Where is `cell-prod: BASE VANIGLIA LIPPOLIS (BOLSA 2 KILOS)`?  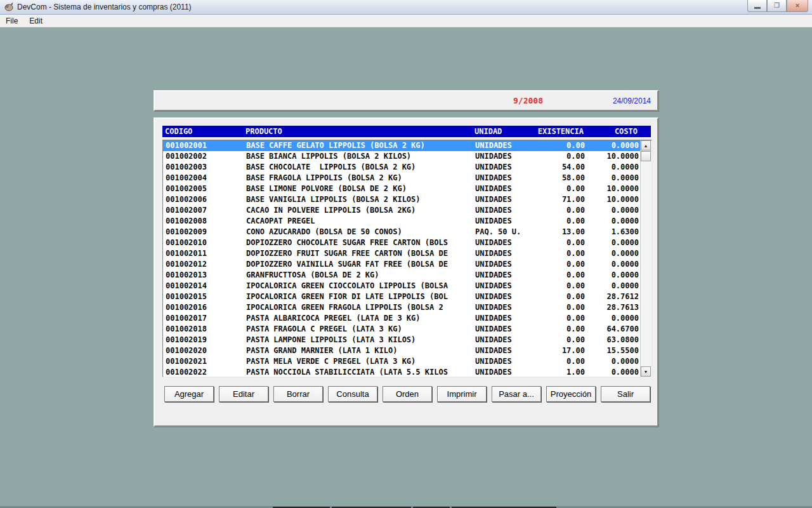
cell-prod: BASE VANIGLIA LIPPOLIS (BOLSA 2 KILOS) is located at coordinates (360, 199).